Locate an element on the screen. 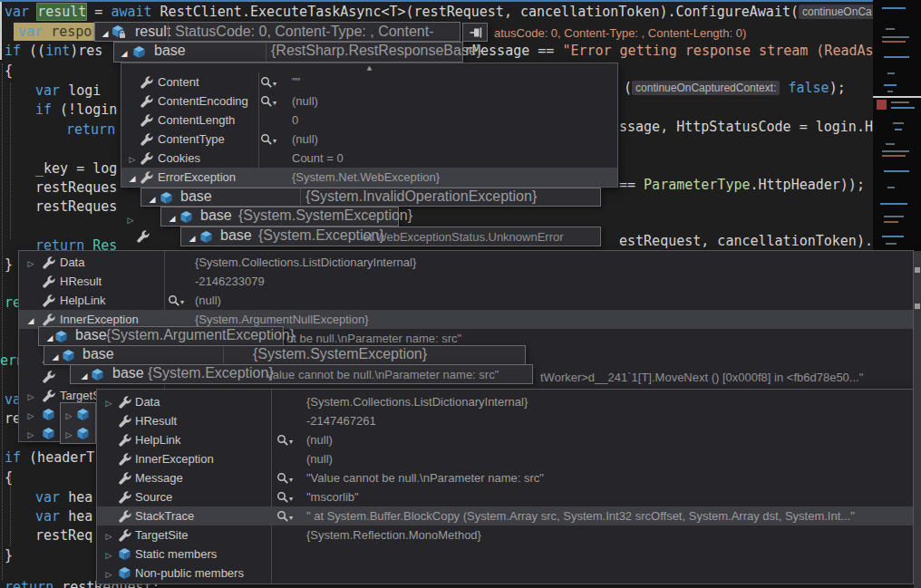 Image resolution: width=921 pixels, height=588 pixels. code-text: .HttpHeader)); is located at coordinates (808, 185).